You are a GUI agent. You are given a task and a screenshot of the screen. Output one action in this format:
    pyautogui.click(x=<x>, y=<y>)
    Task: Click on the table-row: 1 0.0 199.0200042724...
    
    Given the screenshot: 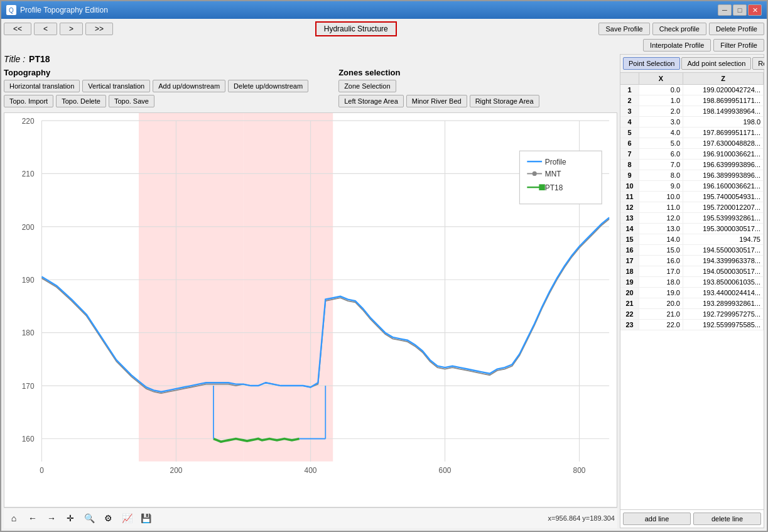 What is the action you would take?
    pyautogui.click(x=692, y=90)
    